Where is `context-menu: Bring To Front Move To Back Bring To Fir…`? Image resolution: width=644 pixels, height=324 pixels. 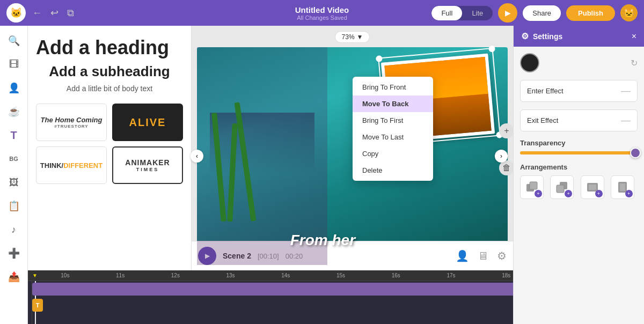 context-menu: Bring To Front Move To Back Bring To Fir… is located at coordinates (393, 129).